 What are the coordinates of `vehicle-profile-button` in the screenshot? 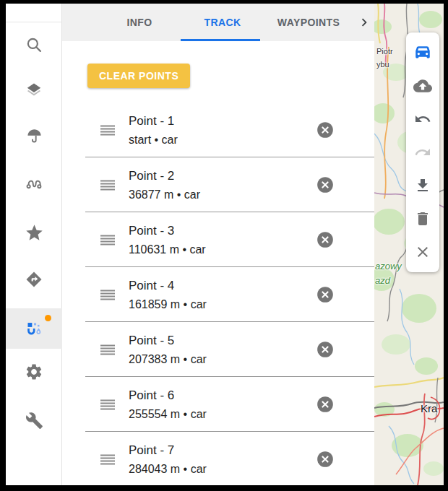 It's located at (423, 53).